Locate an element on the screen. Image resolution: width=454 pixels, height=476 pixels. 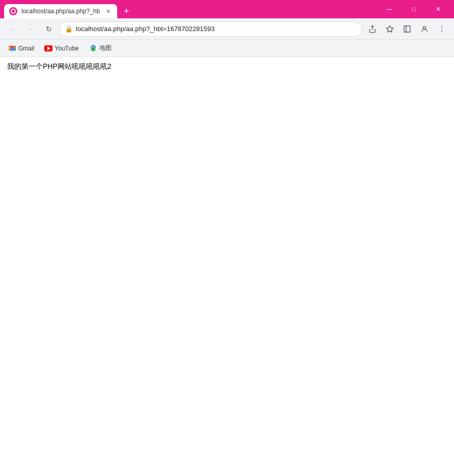
tab-close-button: ✕ is located at coordinates (108, 11).